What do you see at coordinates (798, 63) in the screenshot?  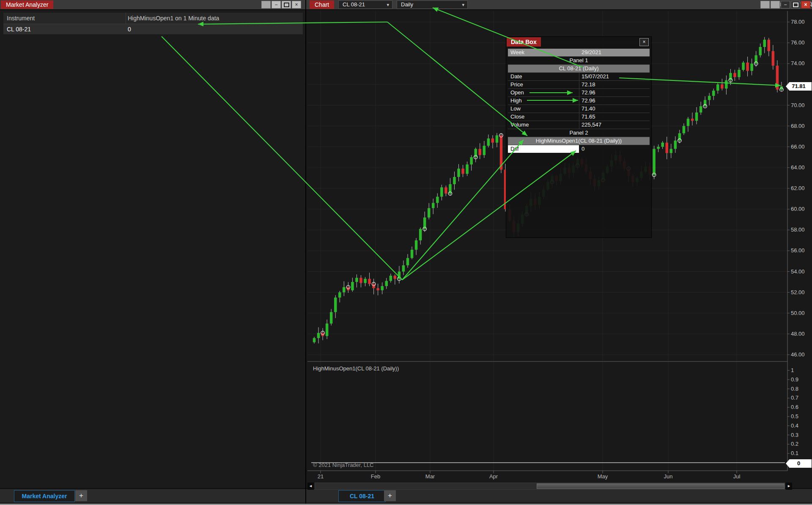 I see `price-axis-tick: 74.00` at bounding box center [798, 63].